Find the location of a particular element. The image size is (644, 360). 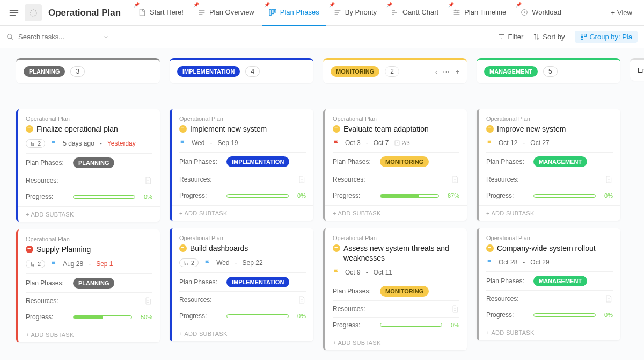

column-header: MANAGEMENT 5 is located at coordinates (548, 71).